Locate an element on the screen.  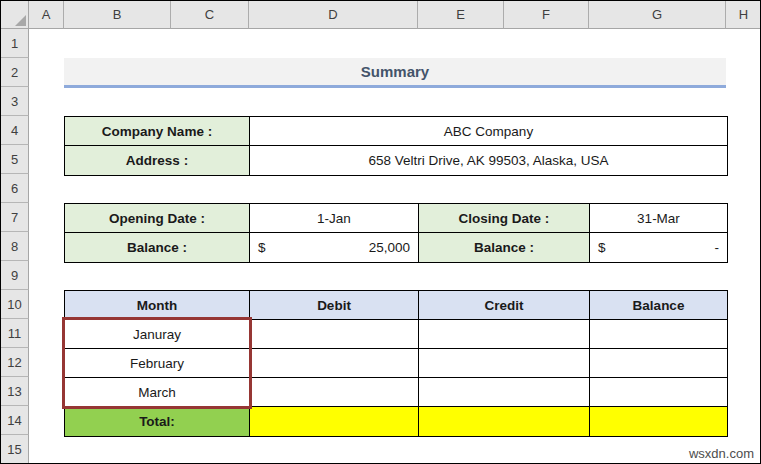
row-header-11: 11 is located at coordinates (15, 334).